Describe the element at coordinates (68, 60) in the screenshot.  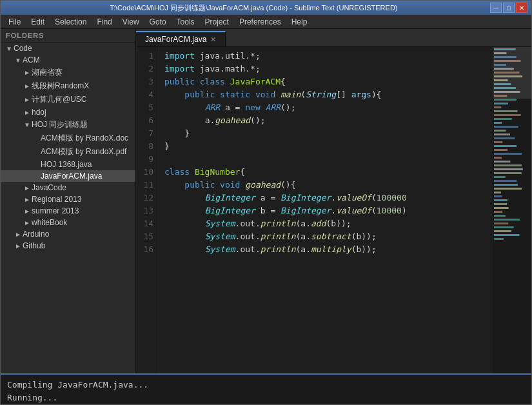
I see `sidebar-item: ▼ACM` at that location.